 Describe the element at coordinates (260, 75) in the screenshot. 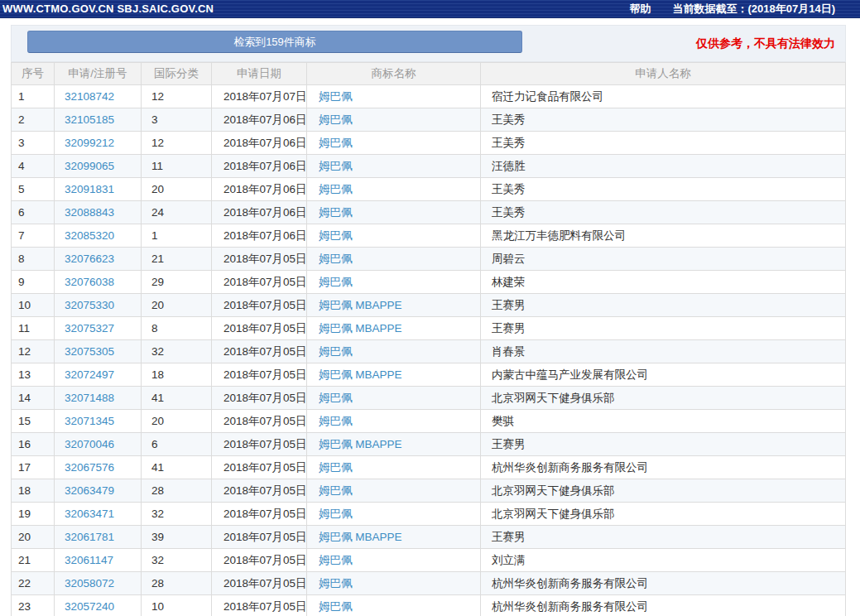

I see `column-header-date: 申请日期` at that location.